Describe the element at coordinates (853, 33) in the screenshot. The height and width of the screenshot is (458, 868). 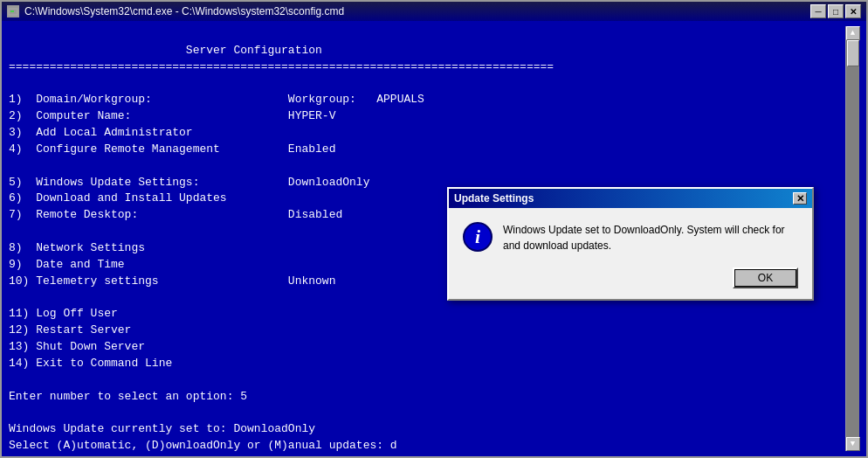
I see `scroll-up-button: ▲` at that location.